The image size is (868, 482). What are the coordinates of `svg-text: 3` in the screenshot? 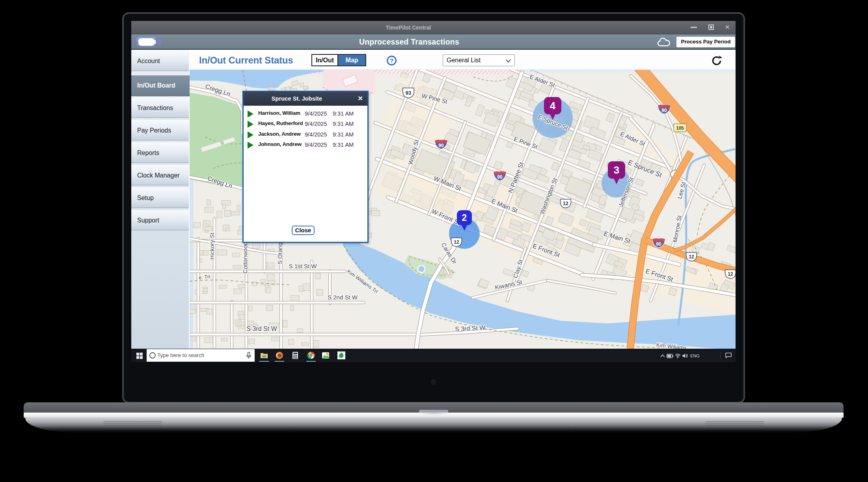 It's located at (617, 170).